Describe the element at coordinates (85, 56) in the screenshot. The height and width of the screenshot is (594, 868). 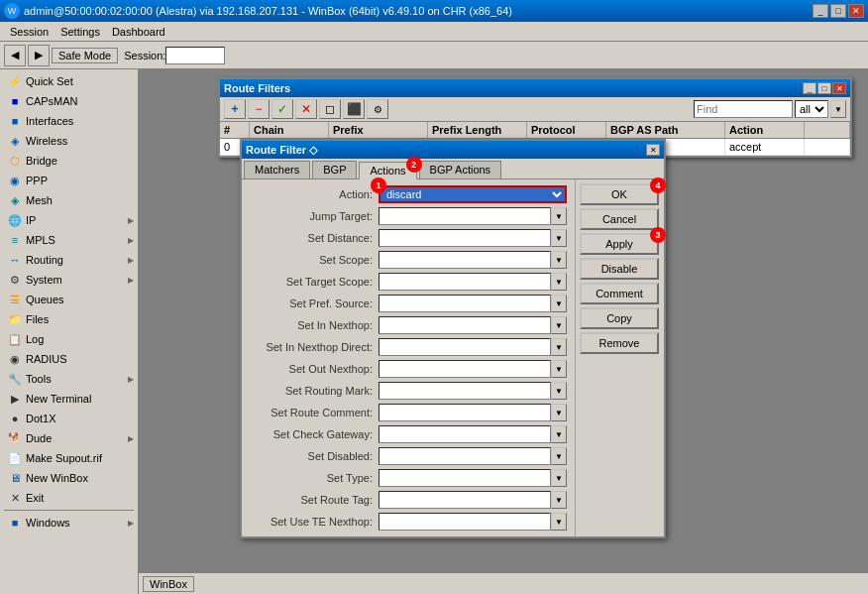
I see `safe-mode-button: Safe Mode` at that location.